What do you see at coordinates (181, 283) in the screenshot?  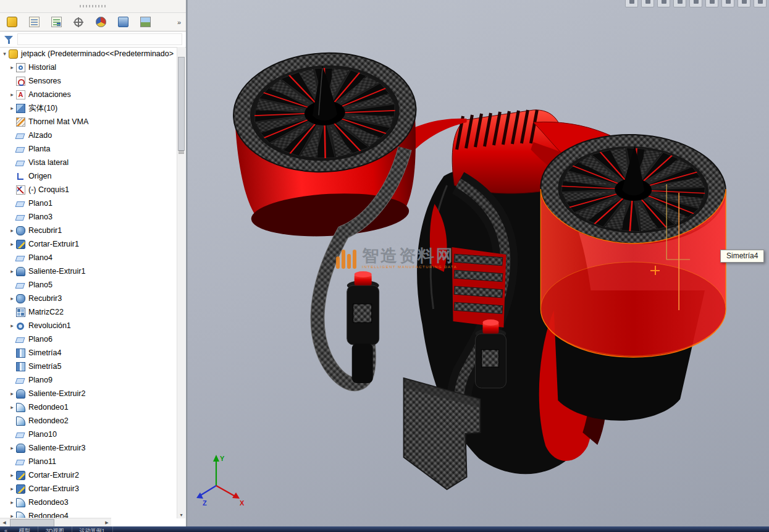 I see `tree-vertical-scrollbar: ▾` at bounding box center [181, 283].